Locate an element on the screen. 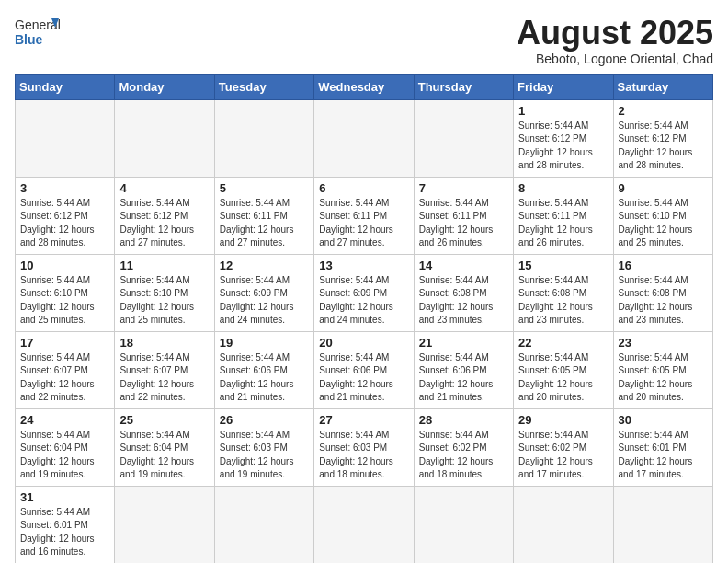 Image resolution: width=728 pixels, height=563 pixels. subtitle: Beboto, Logone Oriental, Chad is located at coordinates (615, 59).